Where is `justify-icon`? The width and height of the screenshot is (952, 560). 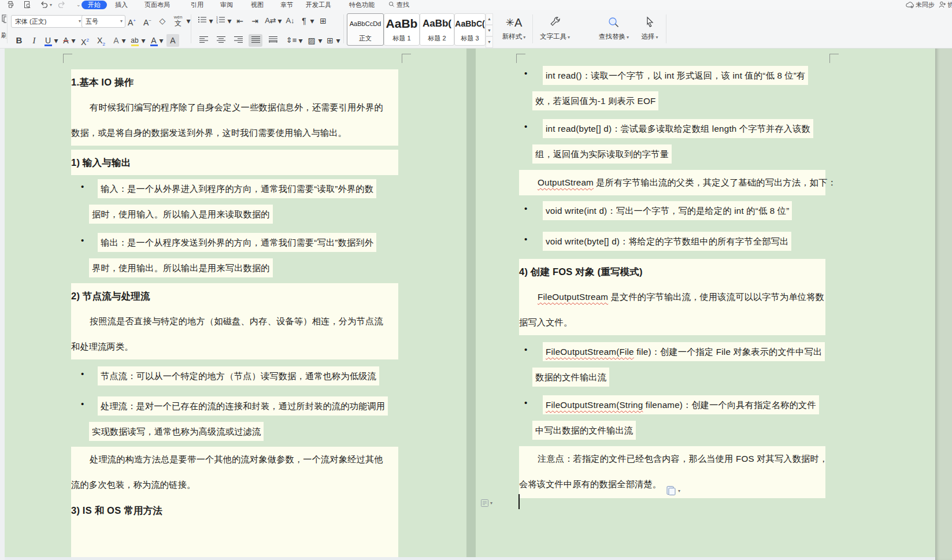 justify-icon is located at coordinates (255, 40).